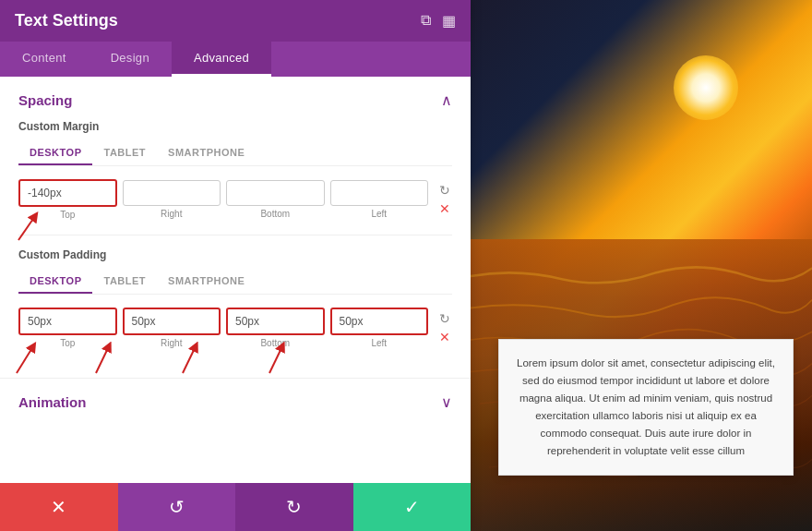 The image size is (812, 531). I want to click on content-text: Lorem ipsum dolor sit amet, consectetur …, so click(646, 407).